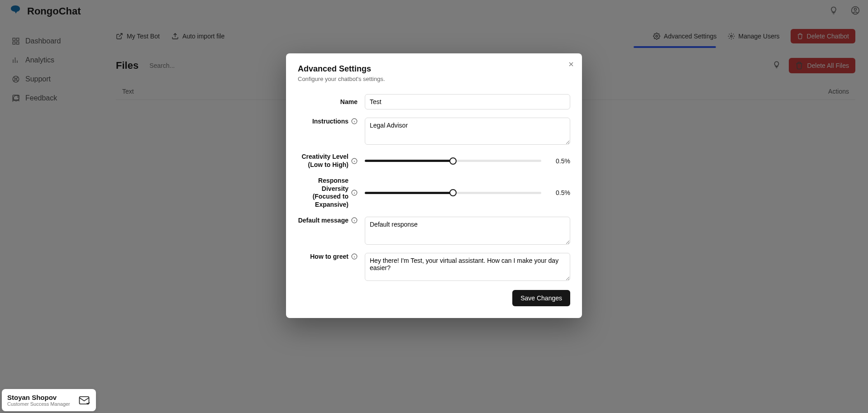 The width and height of the screenshot is (868, 413). What do you see at coordinates (328, 193) in the screenshot?
I see `diversity-label: Response Diversity (Focused to Expansive…` at bounding box center [328, 193].